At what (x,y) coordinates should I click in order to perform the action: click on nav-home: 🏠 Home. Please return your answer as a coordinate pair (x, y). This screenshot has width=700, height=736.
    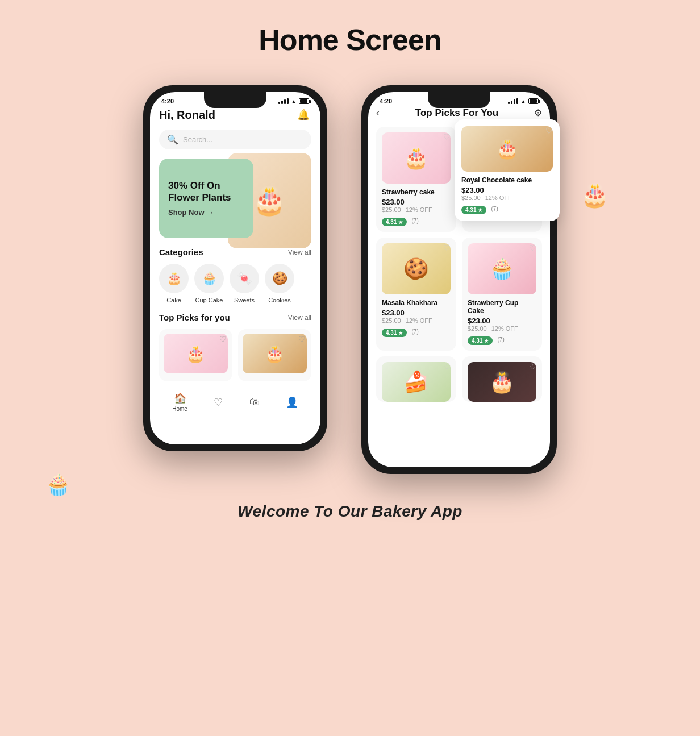
    Looking at the image, I should click on (180, 402).